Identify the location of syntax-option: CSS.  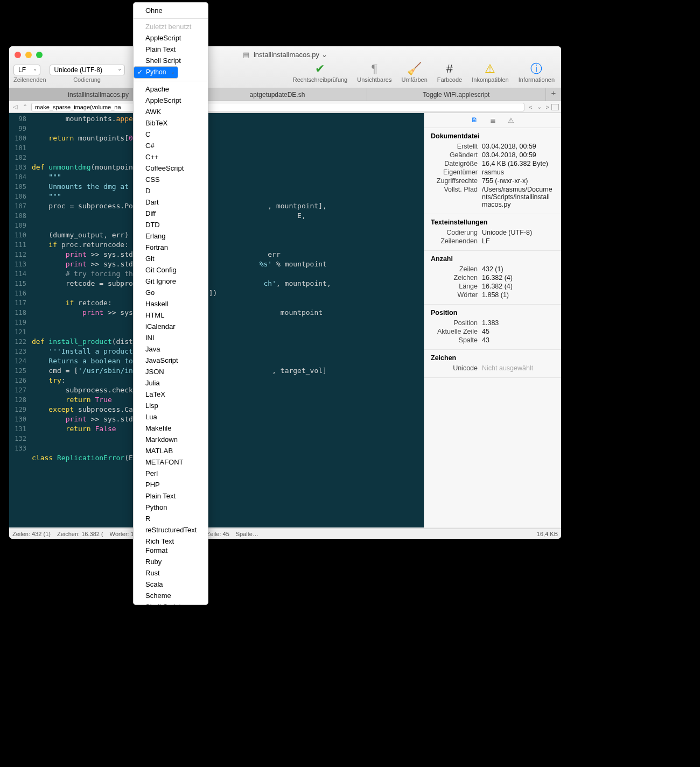
(171, 180).